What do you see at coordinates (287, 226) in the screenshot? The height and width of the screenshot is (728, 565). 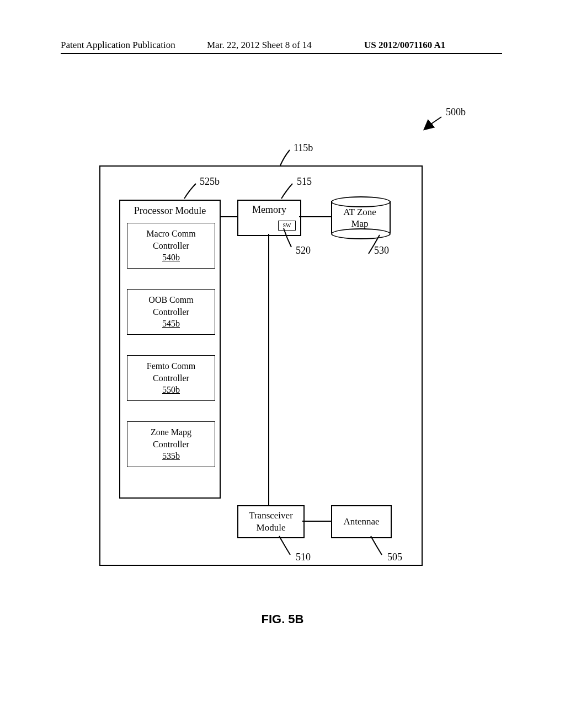 I see `sw-box: SW` at bounding box center [287, 226].